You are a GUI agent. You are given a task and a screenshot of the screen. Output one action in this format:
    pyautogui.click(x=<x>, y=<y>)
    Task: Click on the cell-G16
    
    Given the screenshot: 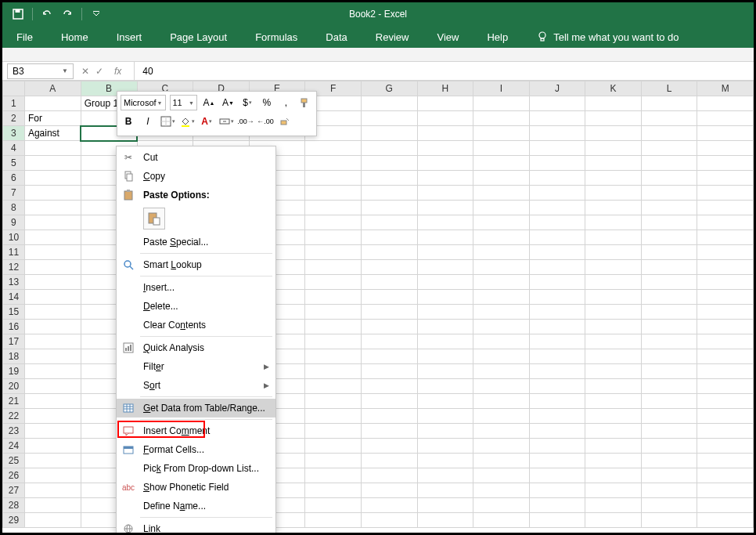 What is the action you would take?
    pyautogui.click(x=389, y=327)
    